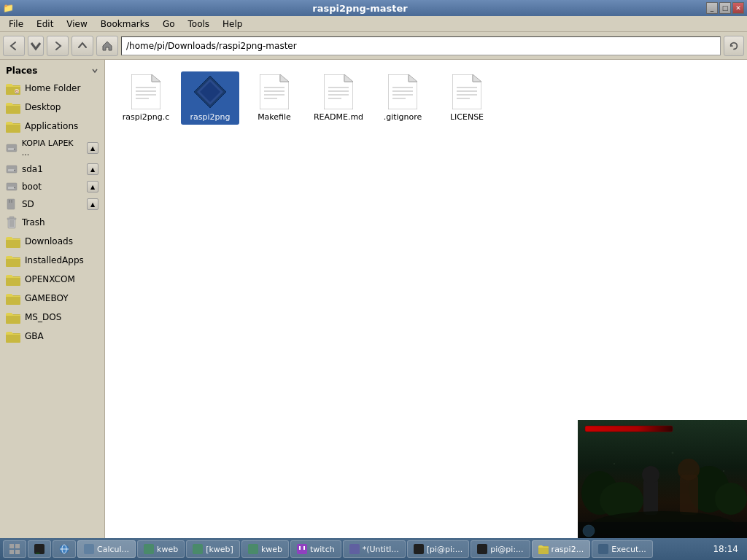 Image resolution: width=747 pixels, height=560 pixels. I want to click on sidebar-item-msdos: MS_DOS, so click(53, 317).